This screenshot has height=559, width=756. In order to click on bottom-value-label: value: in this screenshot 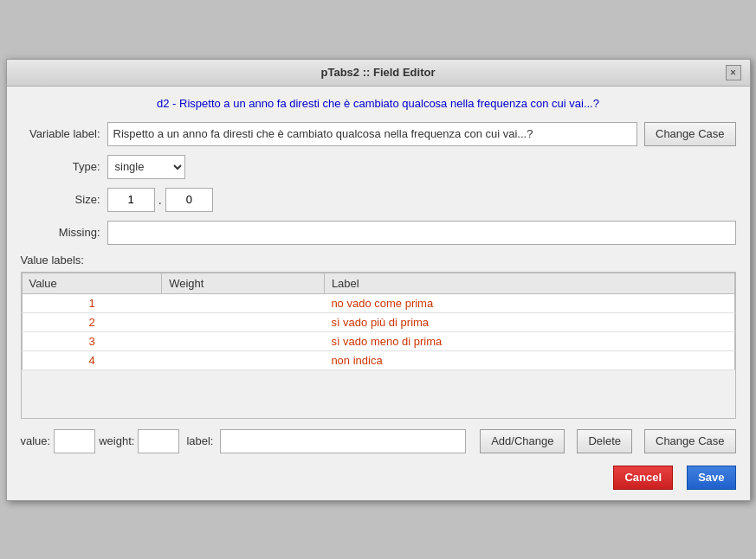, I will do `click(36, 441)`.